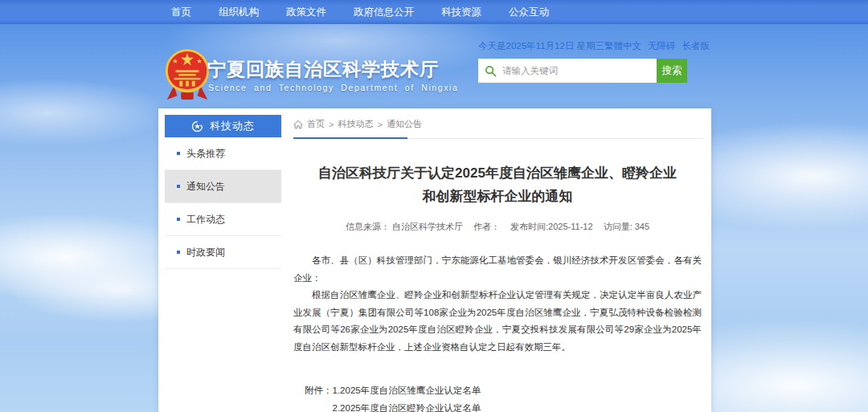  I want to click on search-input, so click(571, 71).